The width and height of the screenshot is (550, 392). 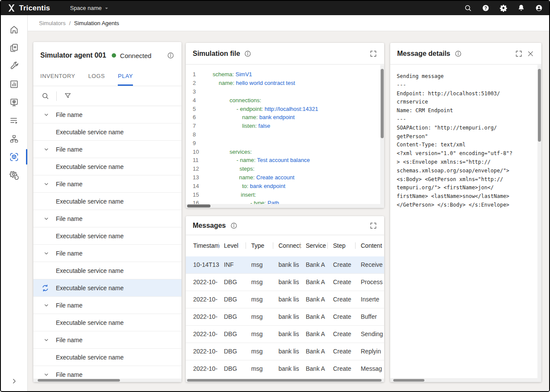 I want to click on simulation-file-info-icon, so click(x=248, y=54).